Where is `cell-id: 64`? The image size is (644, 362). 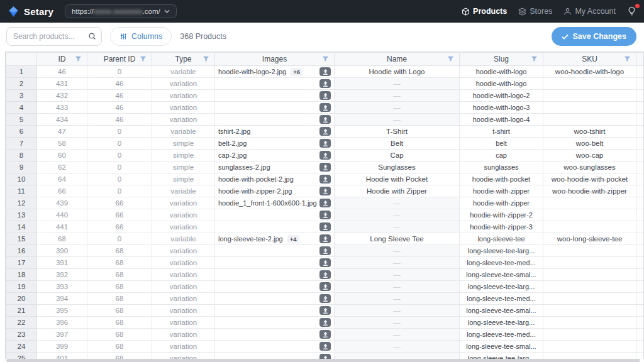 cell-id: 64 is located at coordinates (62, 180).